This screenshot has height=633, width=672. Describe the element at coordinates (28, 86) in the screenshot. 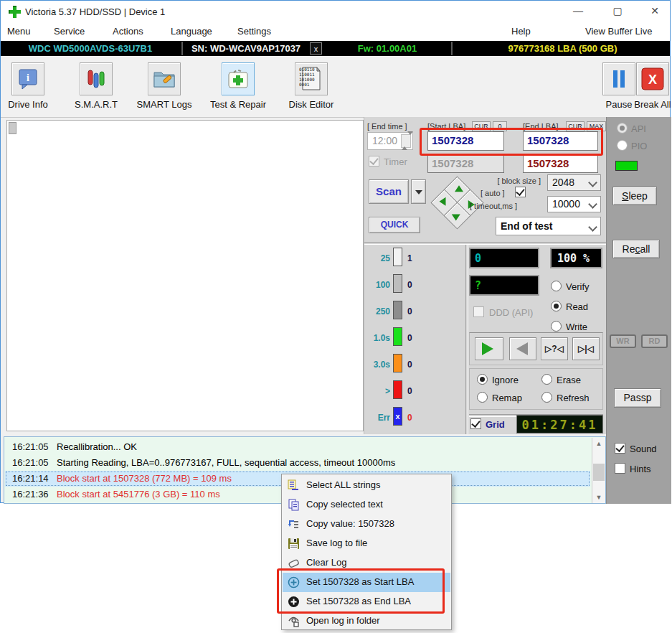

I see `drive-info-button: i Drive Info` at that location.